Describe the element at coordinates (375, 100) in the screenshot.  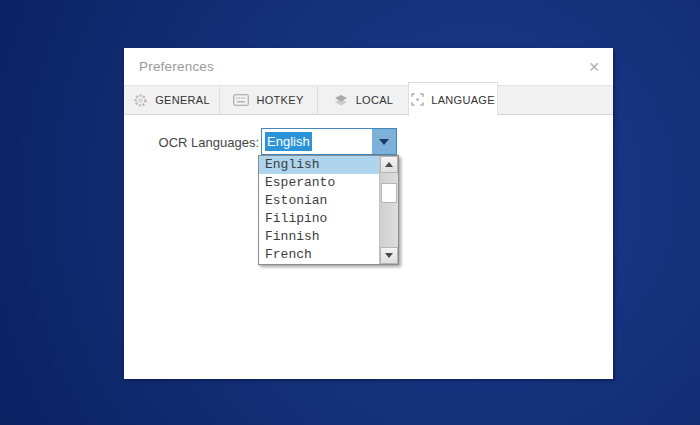
I see `tab-local-label: LOCAL` at that location.